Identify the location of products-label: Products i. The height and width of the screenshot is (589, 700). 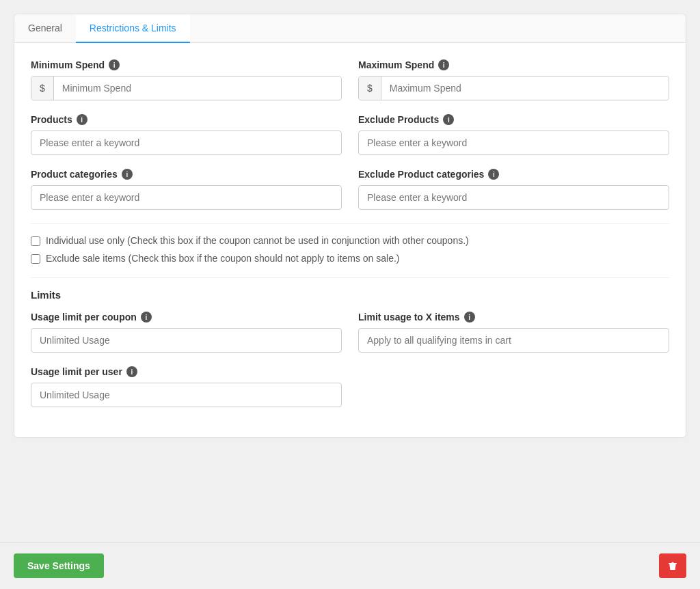
(186, 120).